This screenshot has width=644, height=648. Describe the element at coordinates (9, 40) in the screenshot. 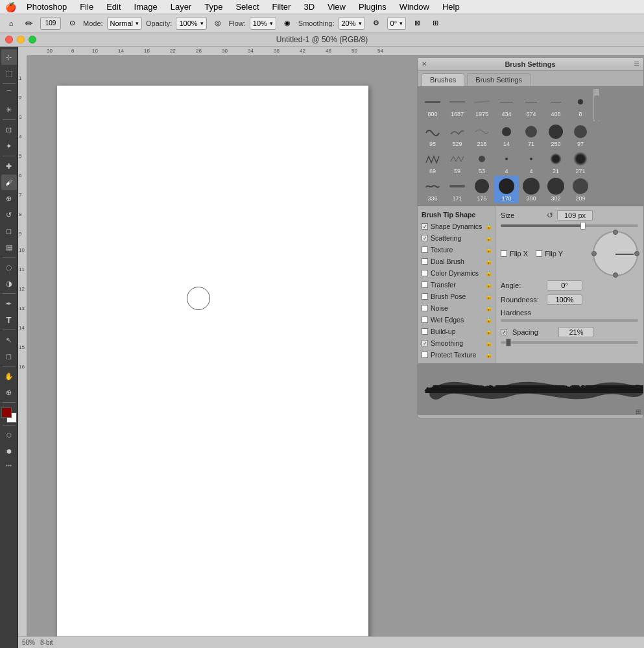

I see `close-button` at that location.